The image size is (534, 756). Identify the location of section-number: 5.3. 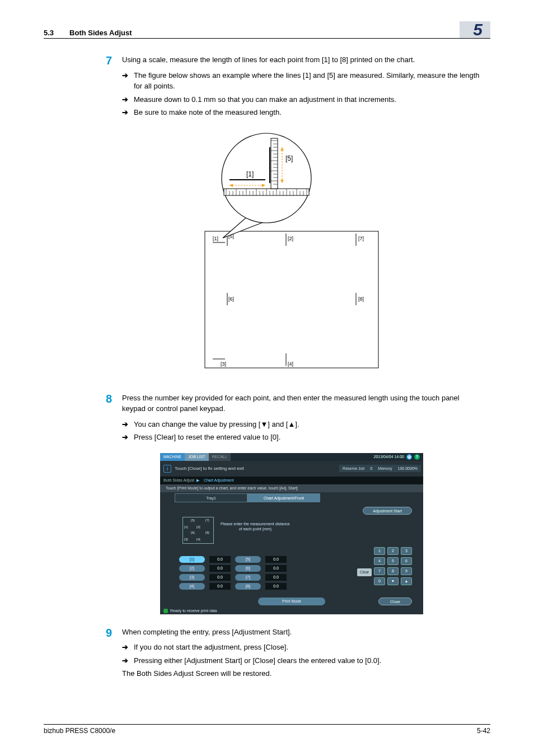
(49, 32).